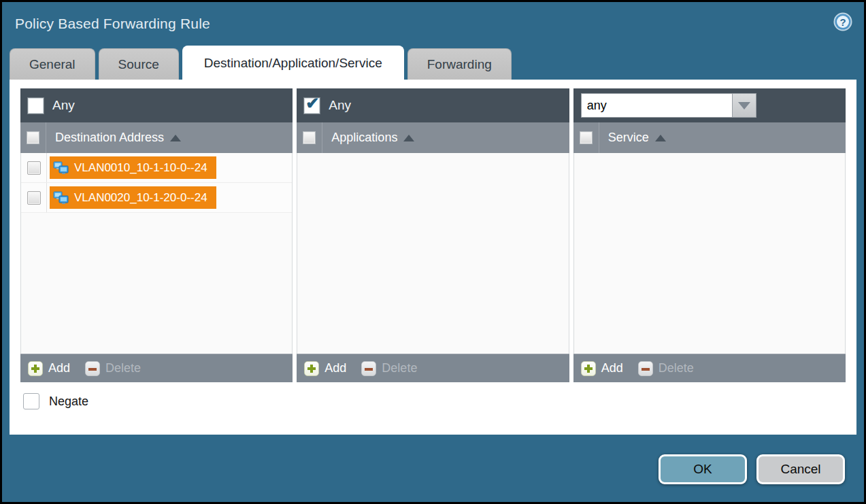 The height and width of the screenshot is (504, 866). What do you see at coordinates (801, 469) in the screenshot?
I see `cancel-button: Cancel` at bounding box center [801, 469].